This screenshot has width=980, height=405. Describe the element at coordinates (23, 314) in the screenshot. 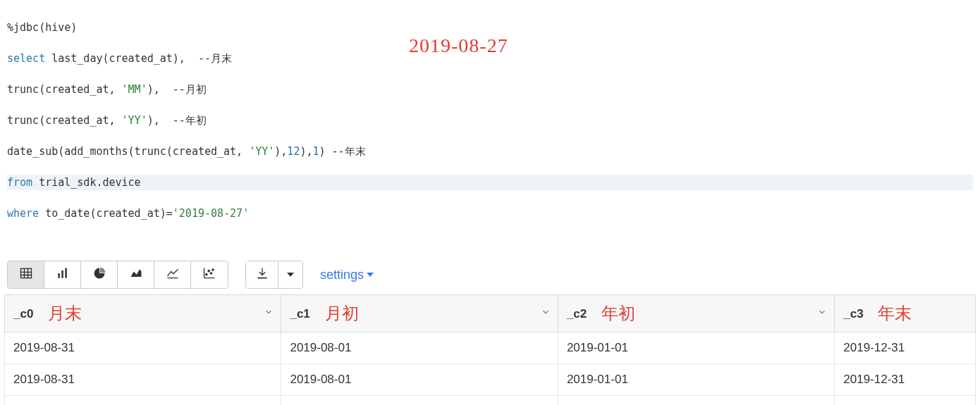

I see `column-header-label: _c0` at that location.